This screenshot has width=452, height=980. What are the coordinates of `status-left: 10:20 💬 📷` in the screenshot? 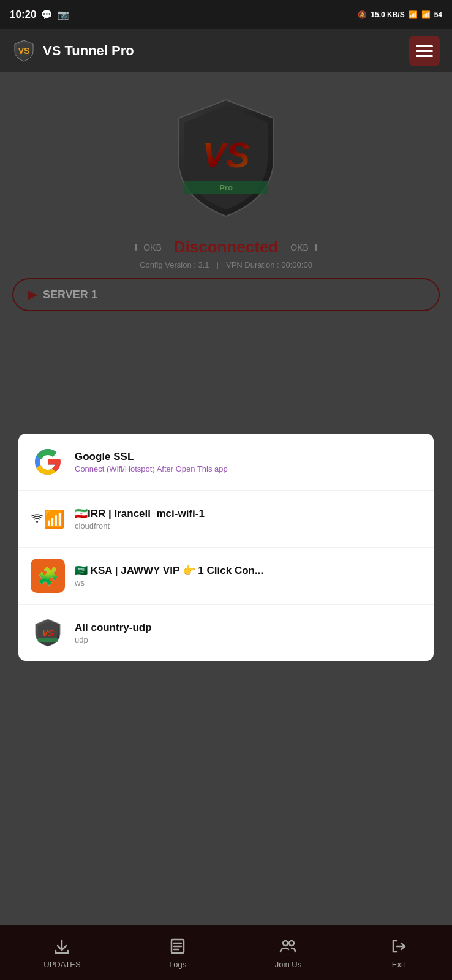 It's located at (39, 15).